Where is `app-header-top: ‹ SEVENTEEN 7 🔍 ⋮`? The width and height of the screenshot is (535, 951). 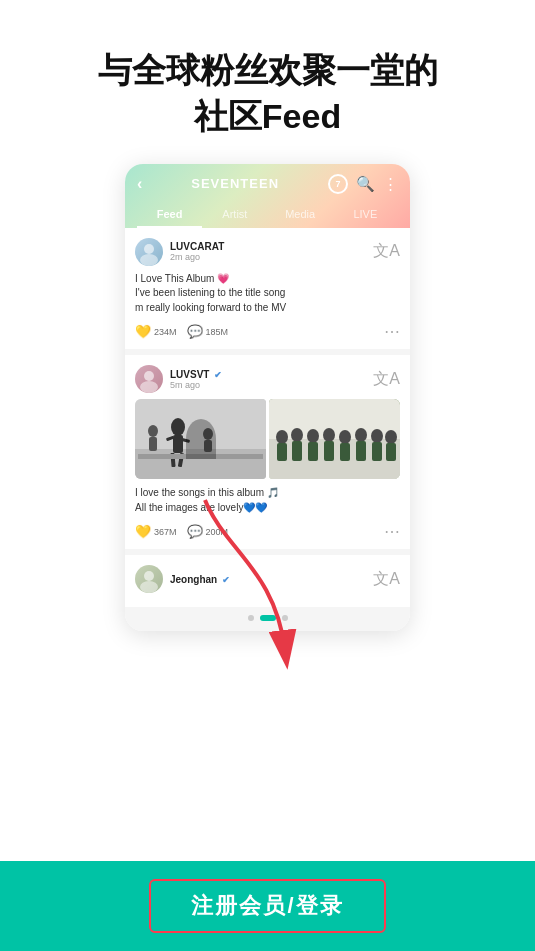 app-header-top: ‹ SEVENTEEN 7 🔍 ⋮ is located at coordinates (268, 184).